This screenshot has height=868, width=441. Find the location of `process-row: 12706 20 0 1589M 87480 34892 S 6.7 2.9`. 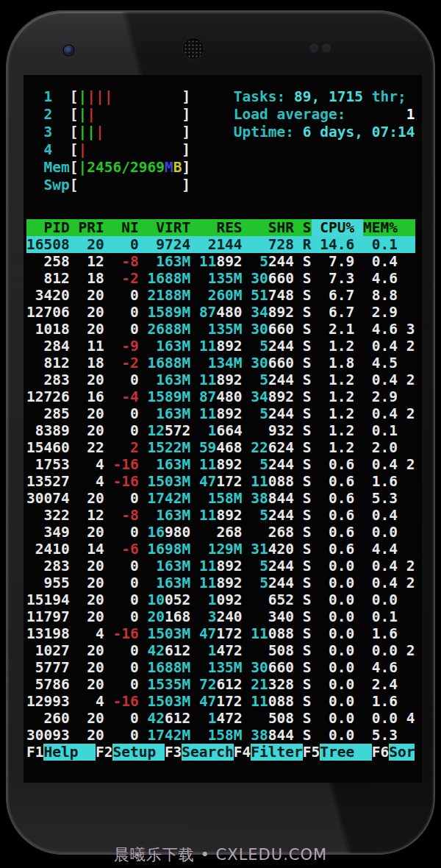

process-row: 12706 20 0 1589M 87480 34892 S 6.7 2.9 is located at coordinates (220, 312).